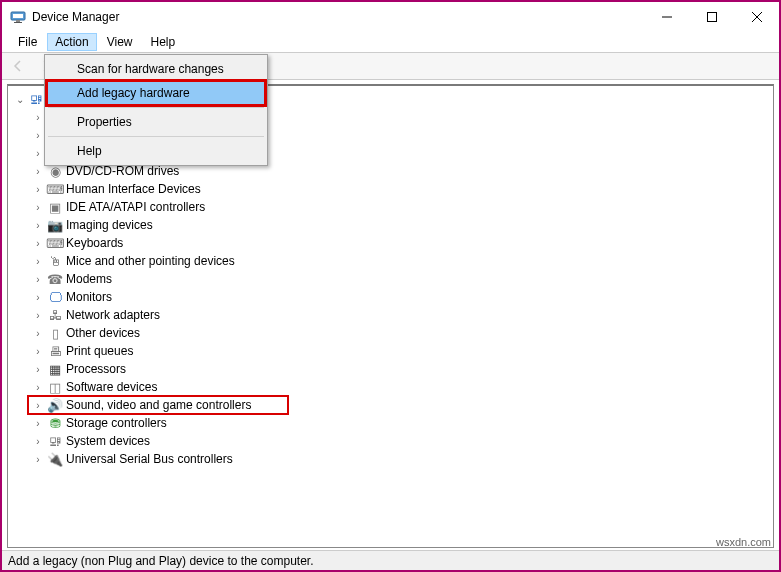 The width and height of the screenshot is (781, 572). Describe the element at coordinates (110, 225) in the screenshot. I see `category-label: Imaging devices` at that location.